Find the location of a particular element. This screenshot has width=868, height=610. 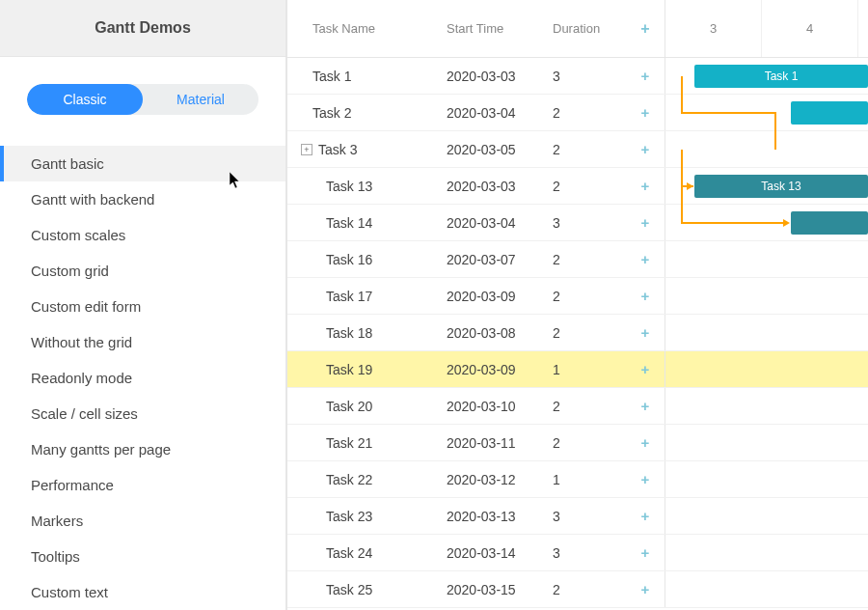

table-row: Task 192020-03-091+ is located at coordinates (578, 370).